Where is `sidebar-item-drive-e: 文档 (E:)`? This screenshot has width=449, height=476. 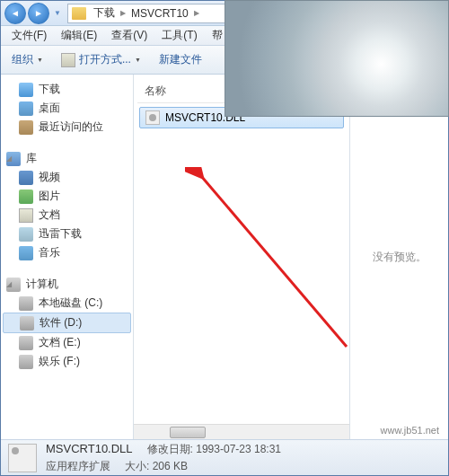
sidebar-item-drive-e: 文档 (E:) is located at coordinates (66, 343).